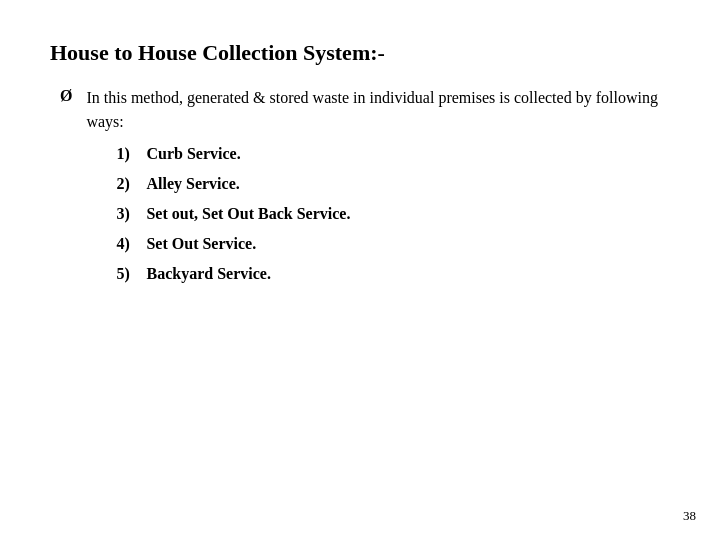 The image size is (720, 540). Describe the element at coordinates (690, 516) in the screenshot. I see `slide-number: 38` at that location.